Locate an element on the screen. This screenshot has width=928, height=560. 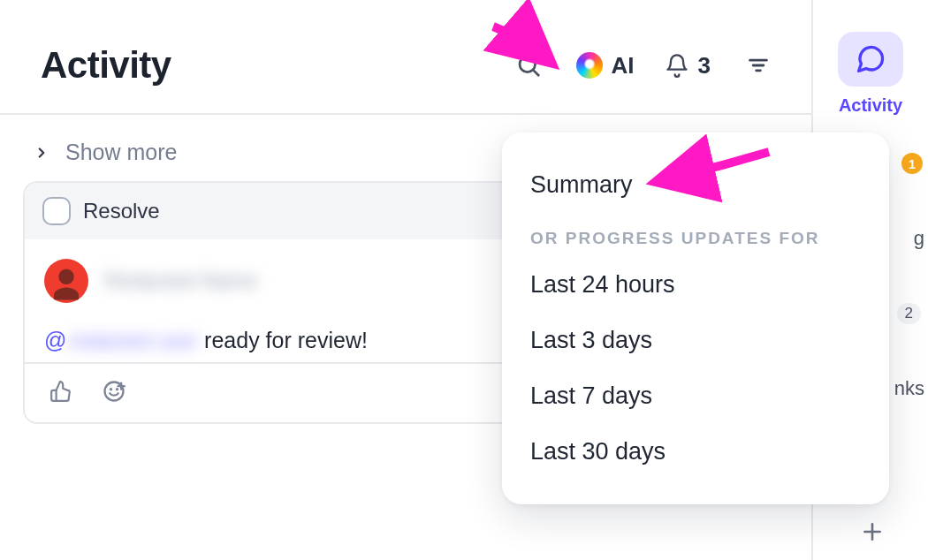
notification-count: 3 is located at coordinates (704, 65).